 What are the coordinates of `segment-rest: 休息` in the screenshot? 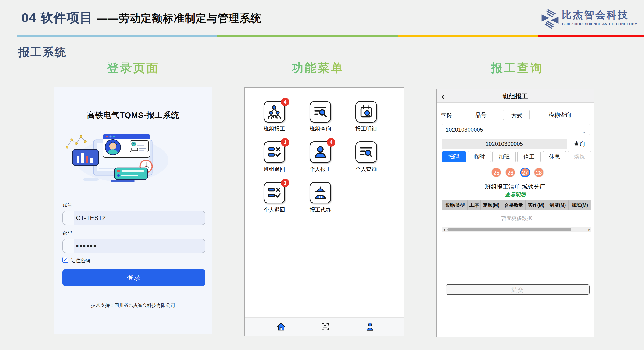 It's located at (554, 157).